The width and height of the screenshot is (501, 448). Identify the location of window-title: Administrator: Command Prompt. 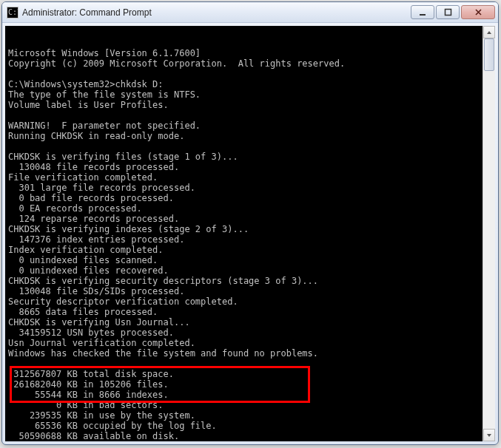
(87, 13).